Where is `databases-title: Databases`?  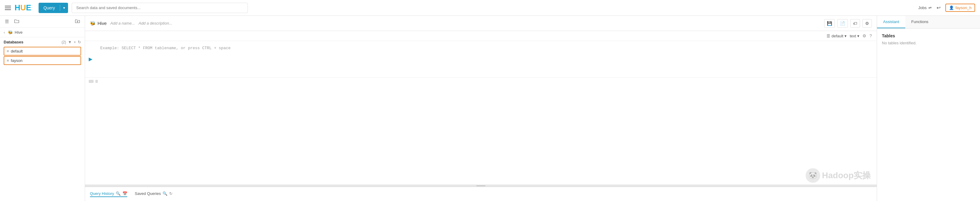 databases-title: Databases is located at coordinates (14, 42).